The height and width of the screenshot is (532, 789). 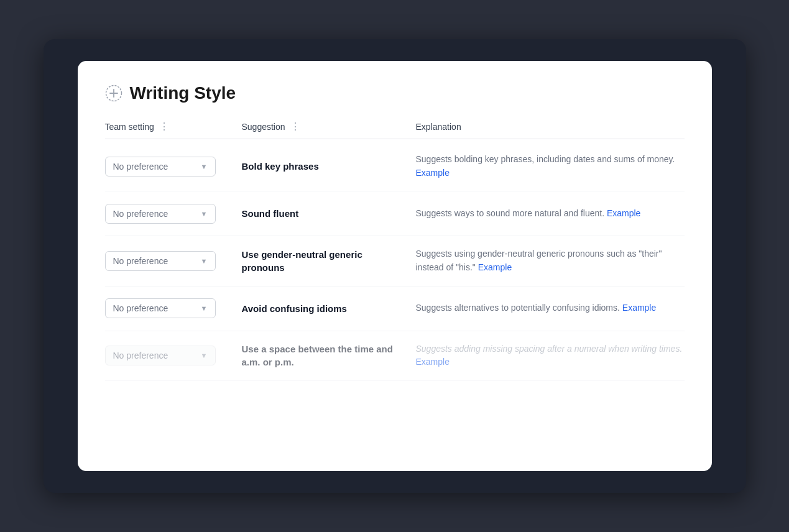 What do you see at coordinates (173, 127) in the screenshot?
I see `col-header-team-setting: Team setting ⋮` at bounding box center [173, 127].